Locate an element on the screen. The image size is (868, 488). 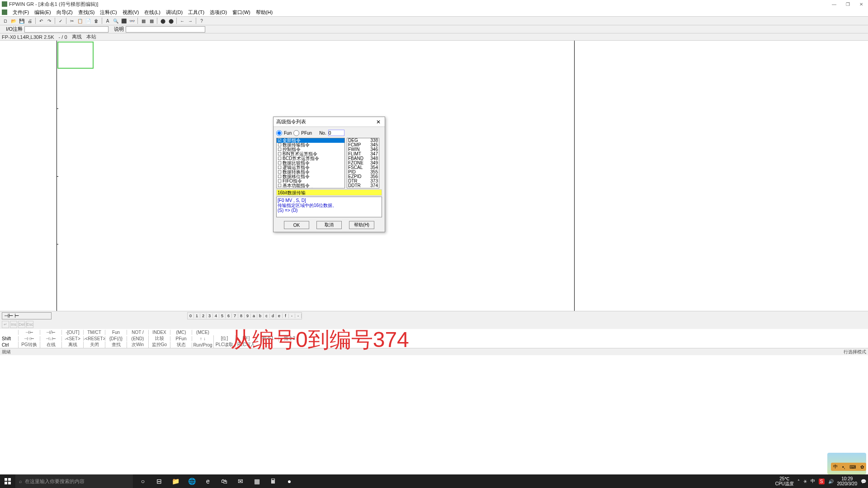
menu-item: 注释(C) is located at coordinates (108, 13).